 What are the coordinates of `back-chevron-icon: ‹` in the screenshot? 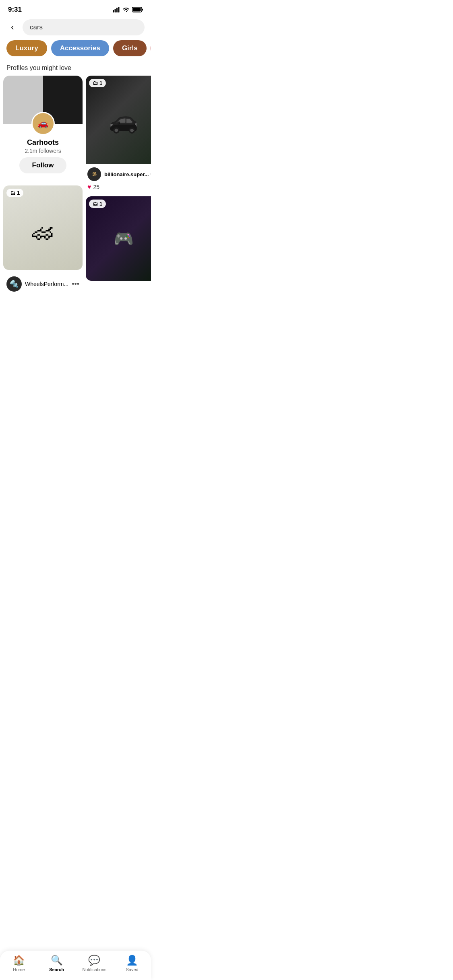 It's located at (12, 27).